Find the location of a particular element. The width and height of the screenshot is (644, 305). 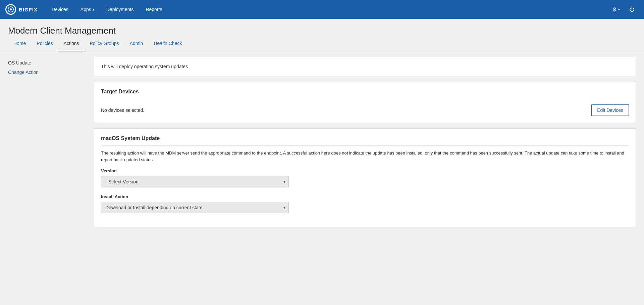

version-select-wrapper: --Select Version-- ▾ is located at coordinates (195, 182).